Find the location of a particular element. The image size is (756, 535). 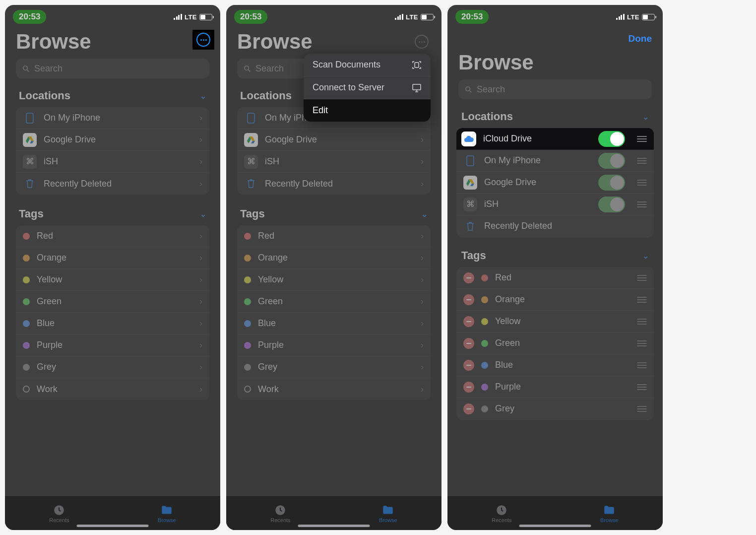

location-google-drive: Google Drive › is located at coordinates (113, 140).